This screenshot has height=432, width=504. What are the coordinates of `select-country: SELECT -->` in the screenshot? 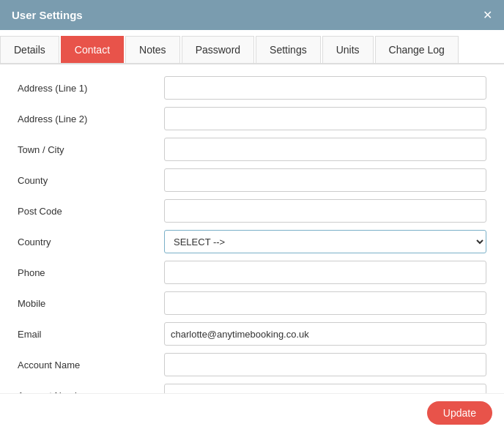 It's located at (325, 242).